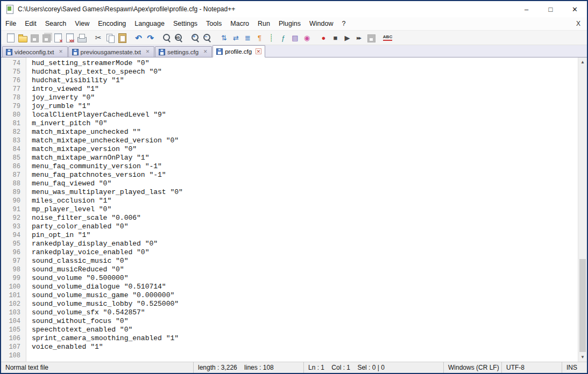  Describe the element at coordinates (289, 63) in the screenshot. I see `editor-line: 74hud_setting_streamerMode "0"` at that location.